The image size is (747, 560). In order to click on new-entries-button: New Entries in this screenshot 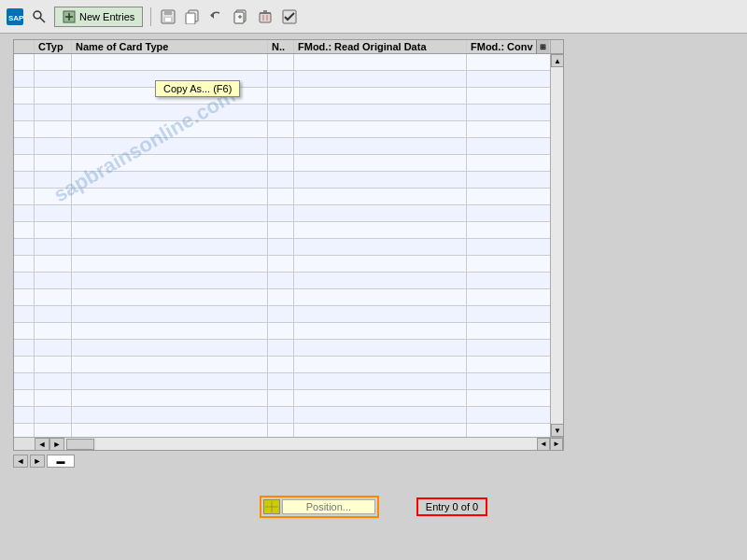, I will do `click(99, 17)`.